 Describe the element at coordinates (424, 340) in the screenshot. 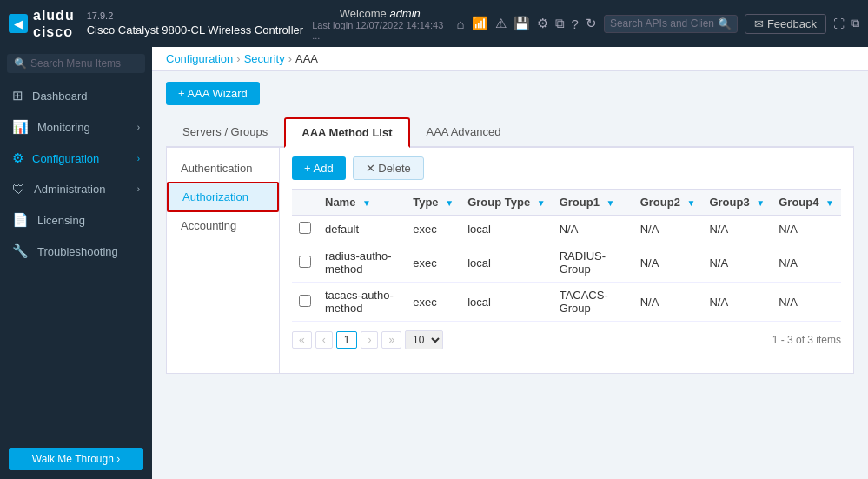

I see `page-size-select: 10 25 50` at that location.